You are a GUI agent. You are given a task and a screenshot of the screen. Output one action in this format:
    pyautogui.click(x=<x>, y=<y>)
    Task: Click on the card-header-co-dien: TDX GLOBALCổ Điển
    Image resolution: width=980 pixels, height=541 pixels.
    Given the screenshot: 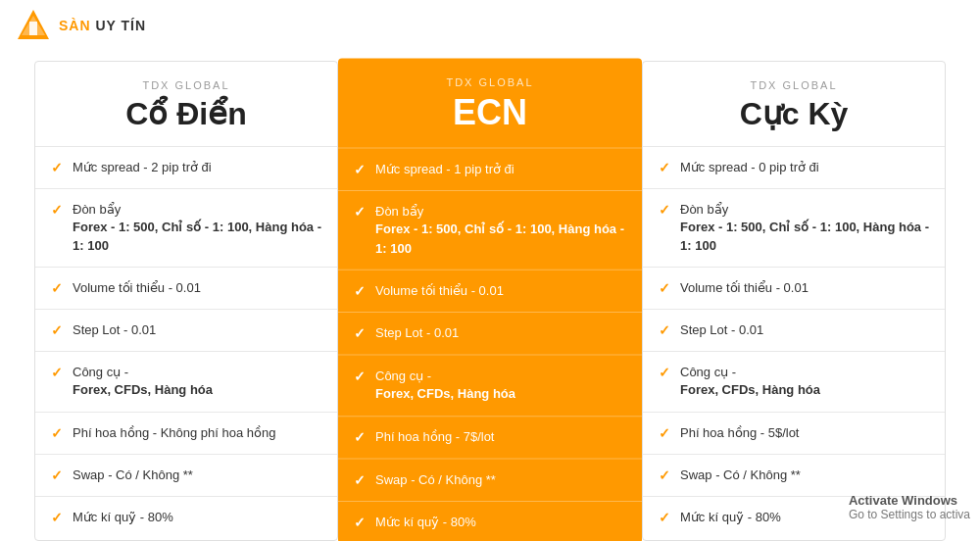 What is the action you would take?
    pyautogui.click(x=186, y=104)
    